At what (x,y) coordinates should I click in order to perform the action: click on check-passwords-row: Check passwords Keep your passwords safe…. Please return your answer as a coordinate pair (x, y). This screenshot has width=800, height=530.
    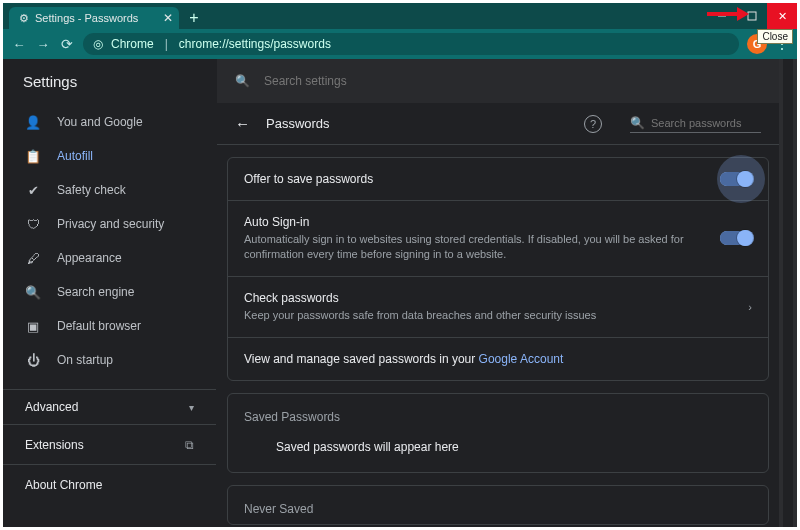
    Looking at the image, I should click on (498, 306).